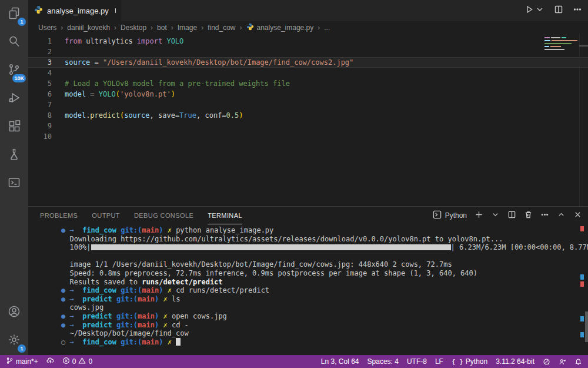 The width and height of the screenshot is (588, 368). What do you see at coordinates (47, 28) in the screenshot?
I see `breadcrumb-users: Users` at bounding box center [47, 28].